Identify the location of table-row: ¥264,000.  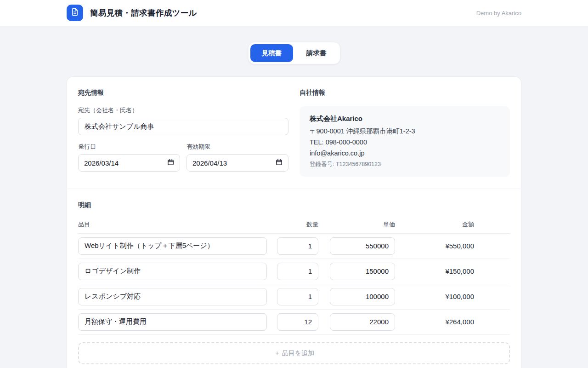
(294, 322).